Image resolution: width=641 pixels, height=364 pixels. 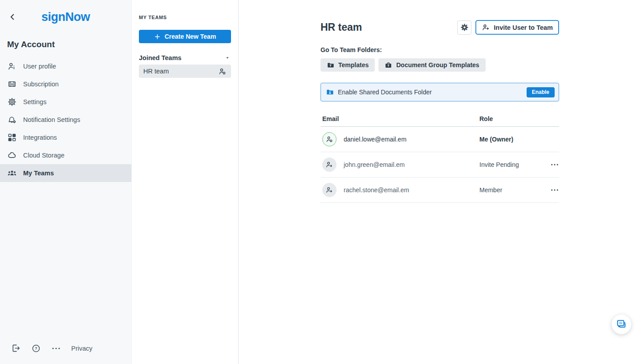 What do you see at coordinates (40, 138) in the screenshot?
I see `sidebar-item-label: Integrations` at bounding box center [40, 138].